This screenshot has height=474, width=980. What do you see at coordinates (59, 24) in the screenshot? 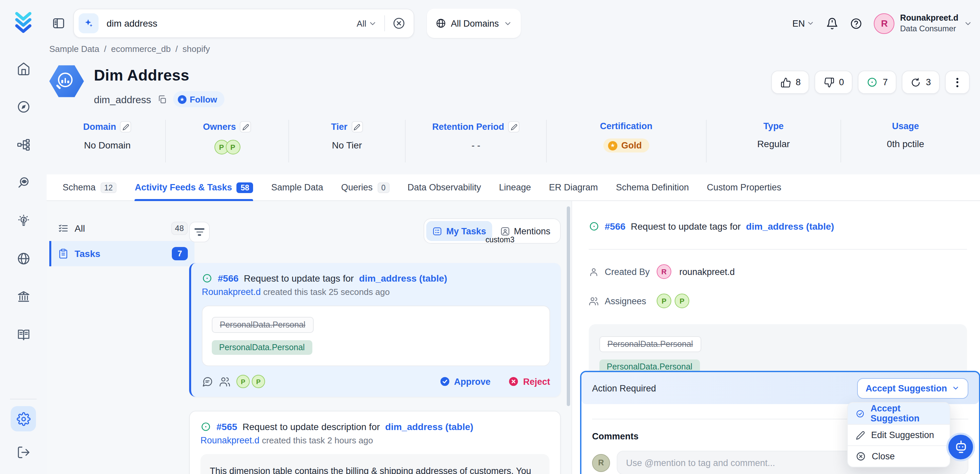
I see `sidebar-toggle-icon` at bounding box center [59, 24].